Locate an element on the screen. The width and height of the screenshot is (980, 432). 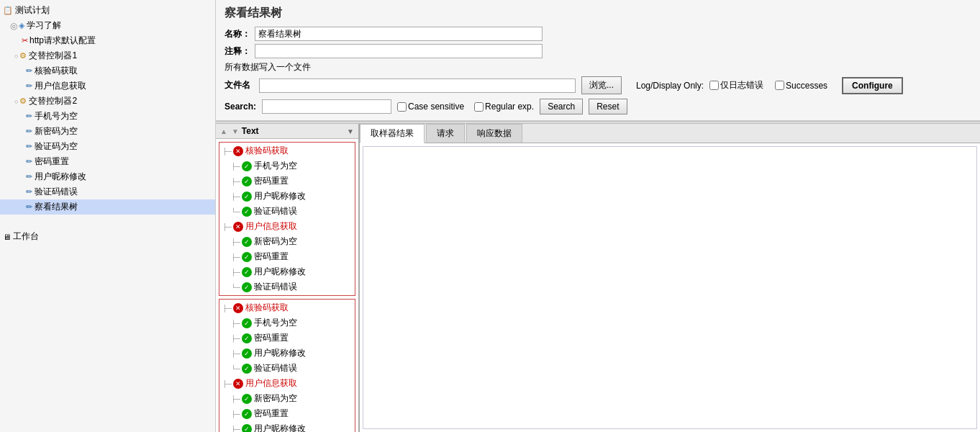
scroll-up-icon: ▲ is located at coordinates (224, 131).